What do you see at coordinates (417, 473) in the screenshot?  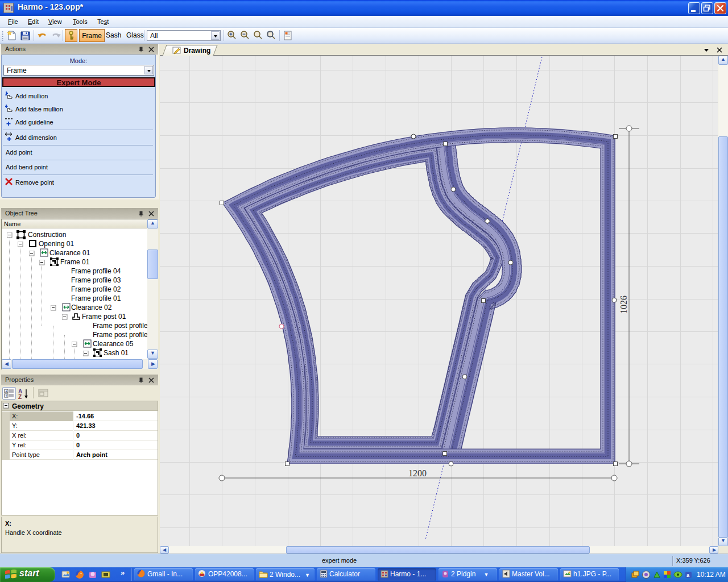 I see `svg-text: 1200` at bounding box center [417, 473].